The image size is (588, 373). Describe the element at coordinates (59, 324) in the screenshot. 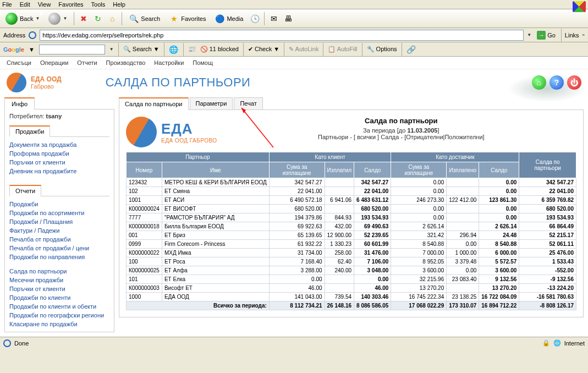

I see `link-sales-ranking: Класиране по продажби` at that location.